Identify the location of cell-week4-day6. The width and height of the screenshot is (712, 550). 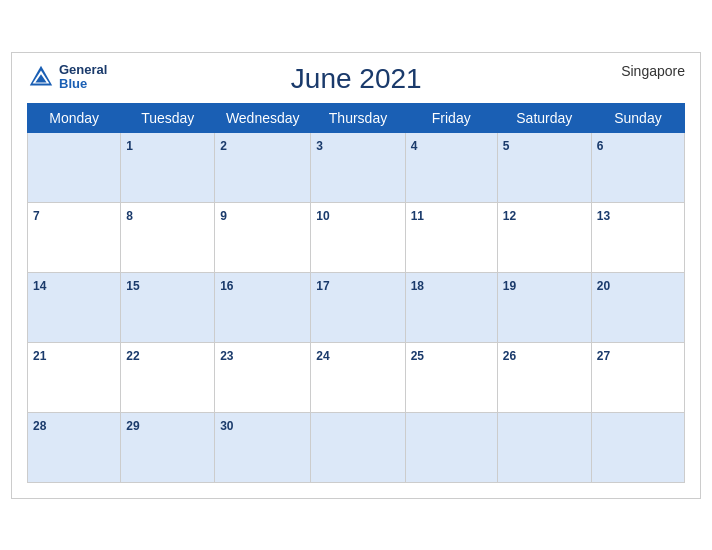
(638, 447).